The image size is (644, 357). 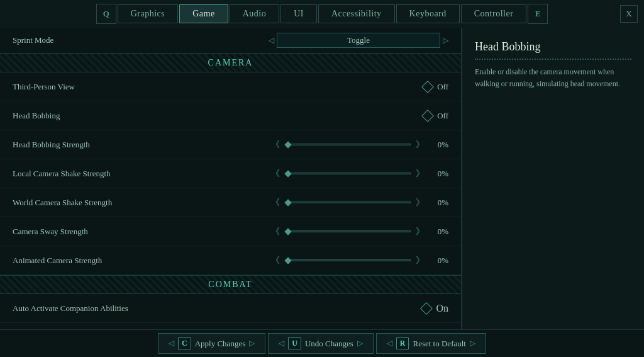 What do you see at coordinates (439, 174) in the screenshot?
I see `local-camera-shake-value: 0%` at bounding box center [439, 174].